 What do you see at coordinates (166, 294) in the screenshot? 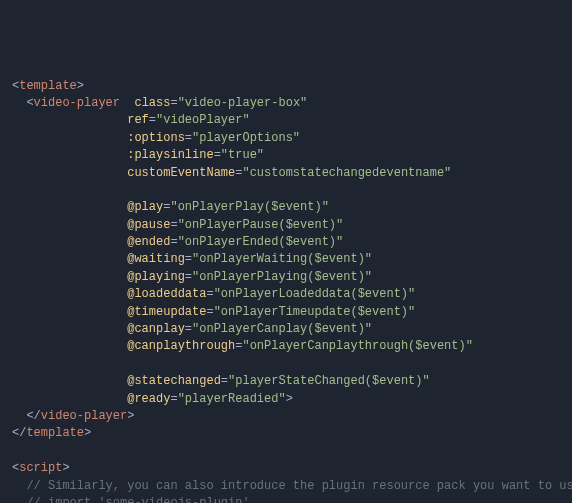
I see `token-attr: @loadeddata` at bounding box center [166, 294].